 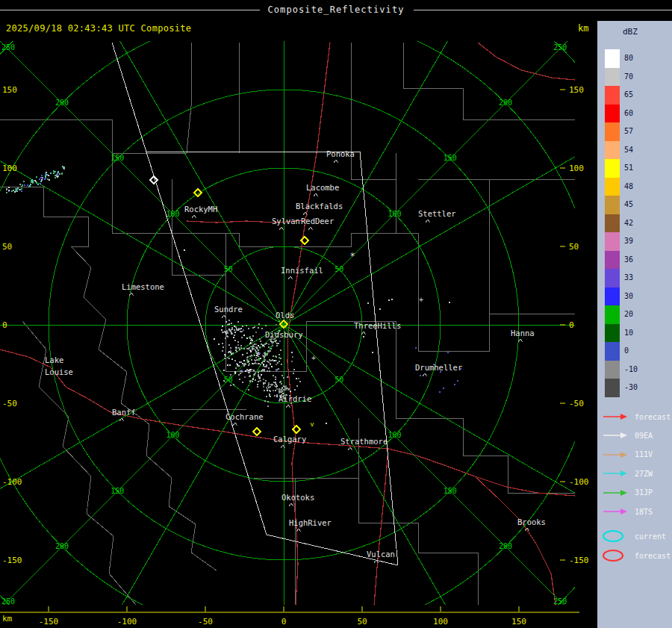 I want to click on city-label: Stettler, so click(x=438, y=214).